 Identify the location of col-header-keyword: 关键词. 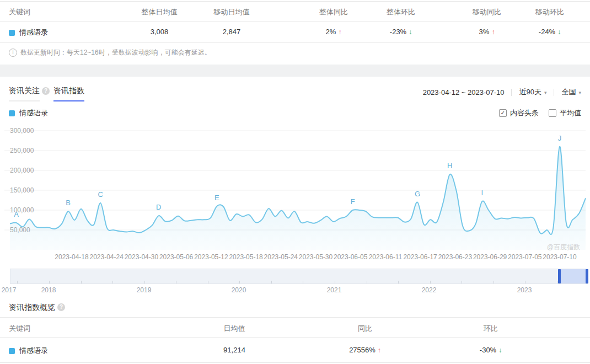
(20, 12).